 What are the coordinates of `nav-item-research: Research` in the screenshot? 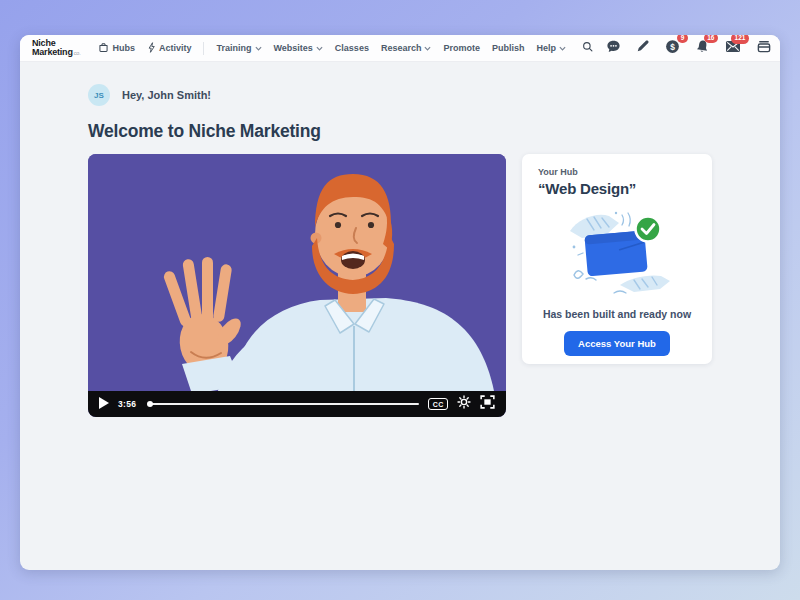 It's located at (406, 48).